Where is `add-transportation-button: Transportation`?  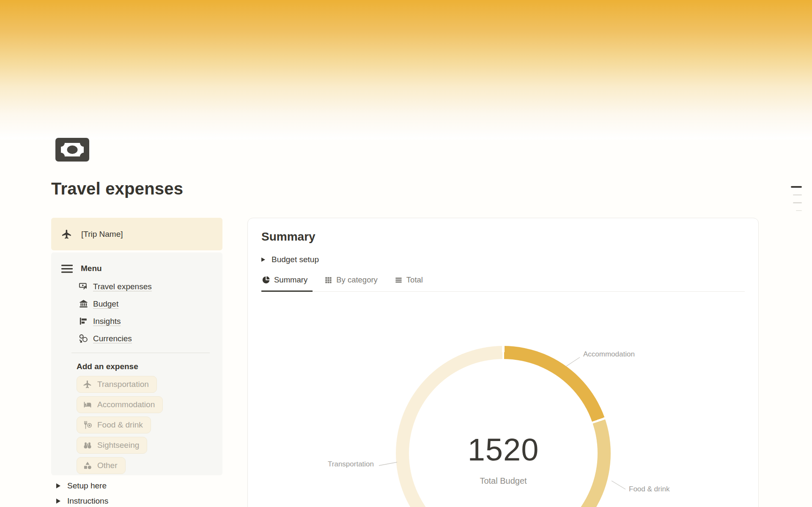
add-transportation-button: Transportation is located at coordinates (117, 384).